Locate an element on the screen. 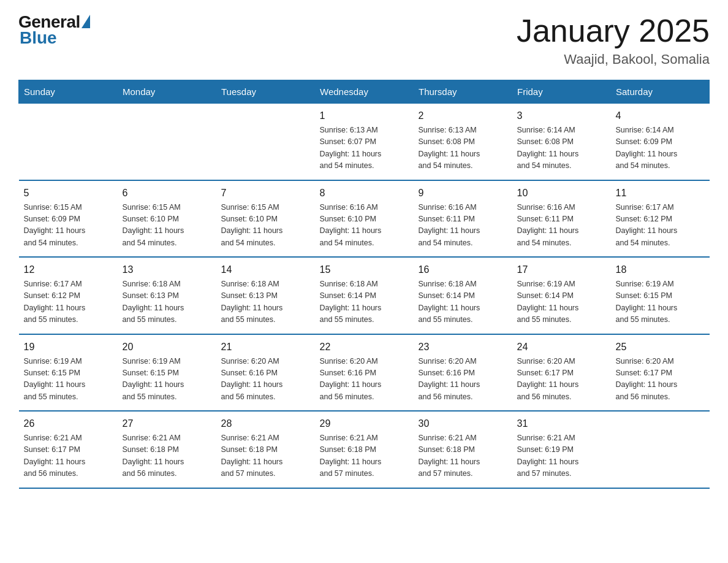 The image size is (728, 563). day-info: Sunrise: 6:14 AMSunset: 6:08 PMDaylight:… is located at coordinates (561, 148).